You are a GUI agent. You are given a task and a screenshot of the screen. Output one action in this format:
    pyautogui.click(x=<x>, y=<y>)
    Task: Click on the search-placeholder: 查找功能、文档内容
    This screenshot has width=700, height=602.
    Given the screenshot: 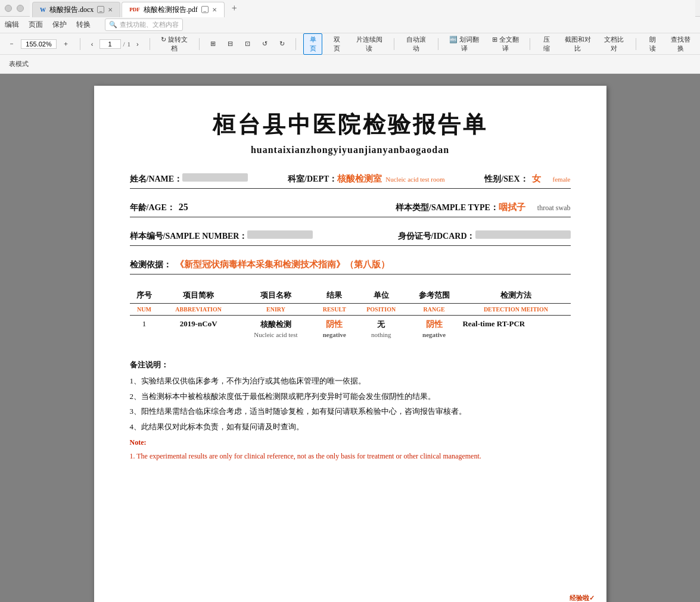 What is the action you would take?
    pyautogui.click(x=149, y=25)
    